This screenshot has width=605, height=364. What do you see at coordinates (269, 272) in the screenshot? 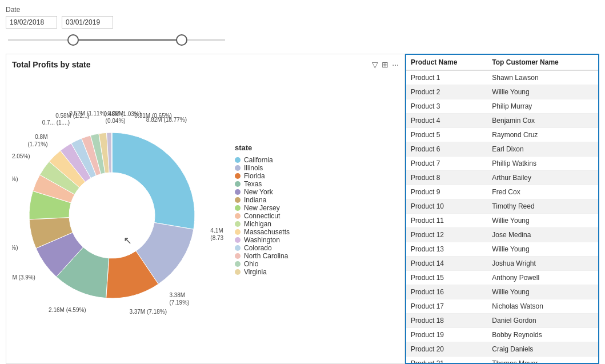
I see `legend-item: Virginia` at bounding box center [269, 272].